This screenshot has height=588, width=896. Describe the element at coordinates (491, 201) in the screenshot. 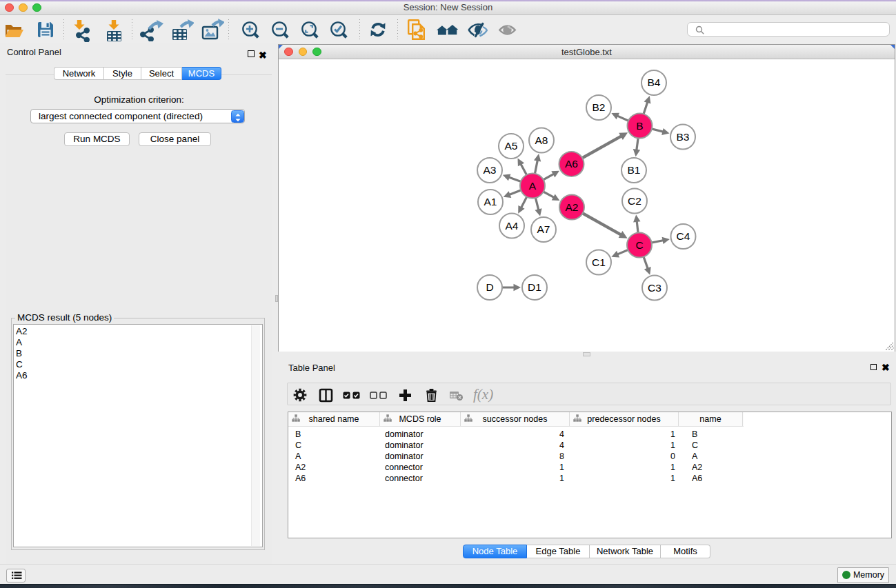

I see `svg-text: A1` at that location.